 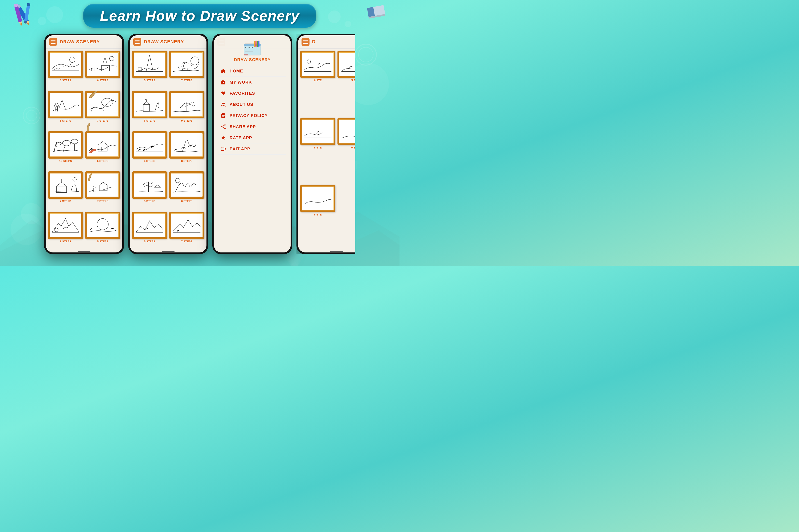 I want to click on phone-4-grid: 6 STE 5 STE, so click(x=336, y=150).